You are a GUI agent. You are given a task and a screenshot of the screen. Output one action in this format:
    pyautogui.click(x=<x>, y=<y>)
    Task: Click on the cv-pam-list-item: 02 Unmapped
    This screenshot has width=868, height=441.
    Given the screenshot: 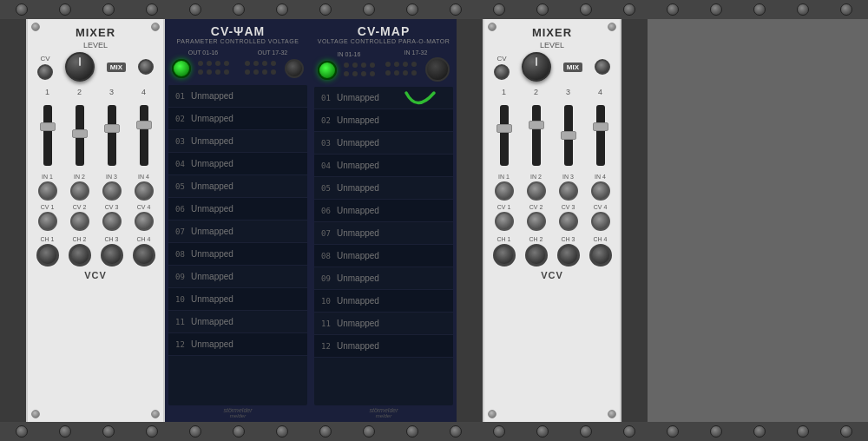 What is the action you would take?
    pyautogui.click(x=238, y=119)
    